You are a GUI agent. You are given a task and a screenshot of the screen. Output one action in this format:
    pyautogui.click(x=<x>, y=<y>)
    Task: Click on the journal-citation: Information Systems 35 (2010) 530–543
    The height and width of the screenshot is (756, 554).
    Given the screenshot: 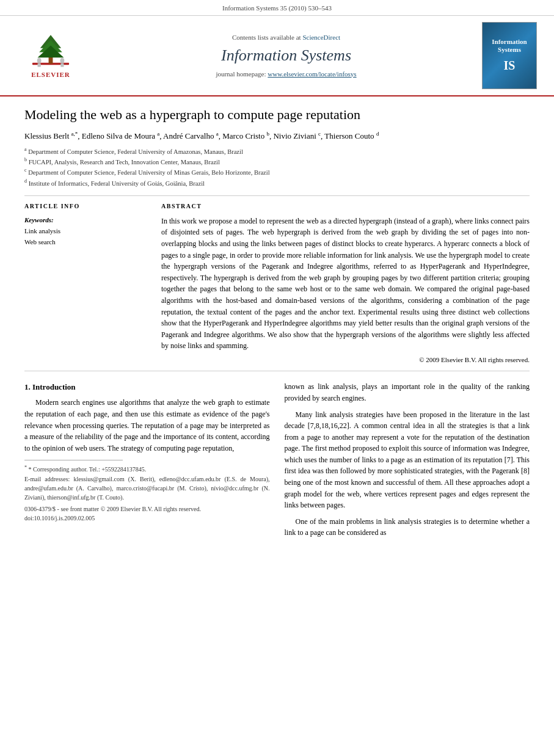 What is the action you would take?
    pyautogui.click(x=277, y=8)
    